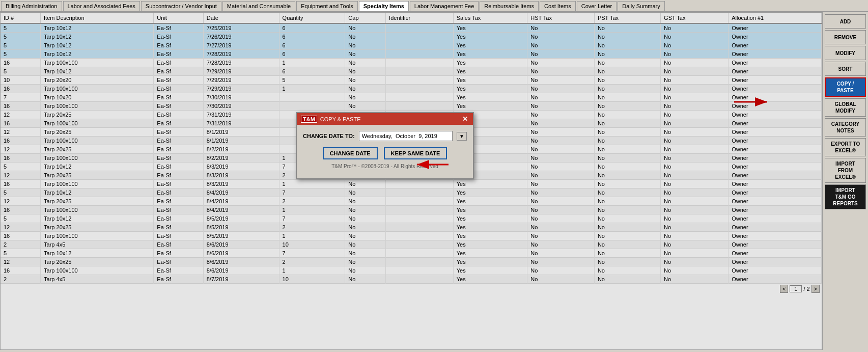 The width and height of the screenshot is (868, 352). I want to click on add-button: ADD, so click(845, 21).